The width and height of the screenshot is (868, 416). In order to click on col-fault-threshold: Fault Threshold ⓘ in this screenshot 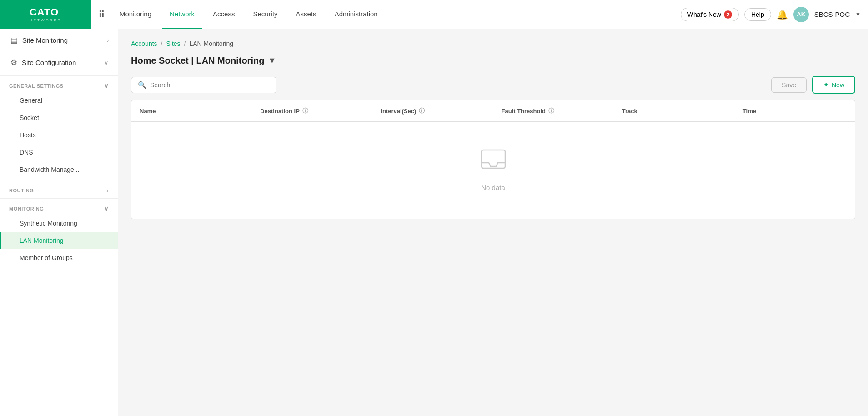, I will do `click(553, 111)`.